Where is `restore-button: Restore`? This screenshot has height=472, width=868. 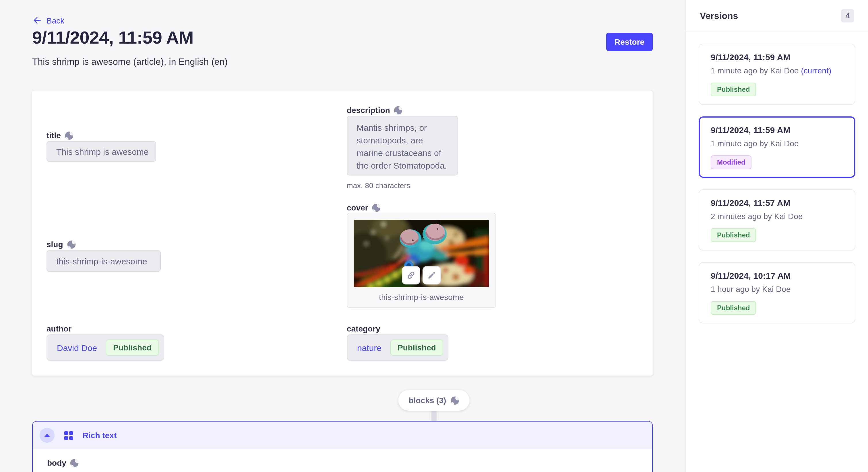 restore-button: Restore is located at coordinates (629, 42).